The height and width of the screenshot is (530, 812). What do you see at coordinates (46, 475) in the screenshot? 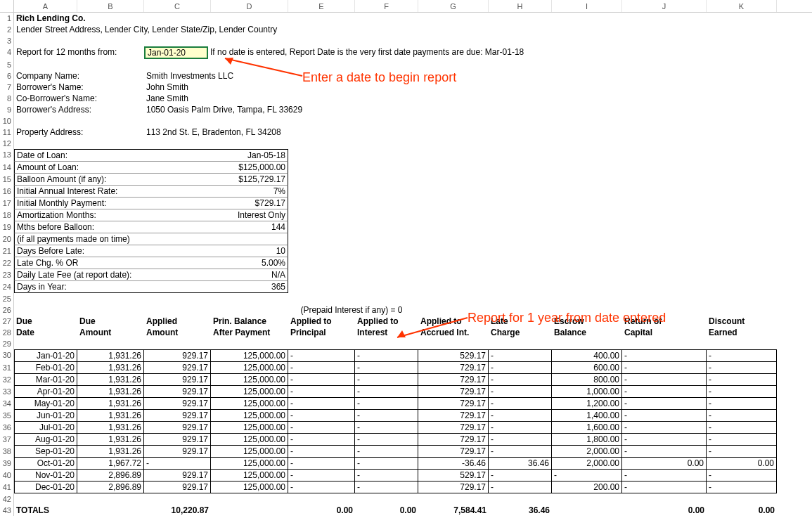
I see `payment-cell: Nov-01-20` at bounding box center [46, 475].